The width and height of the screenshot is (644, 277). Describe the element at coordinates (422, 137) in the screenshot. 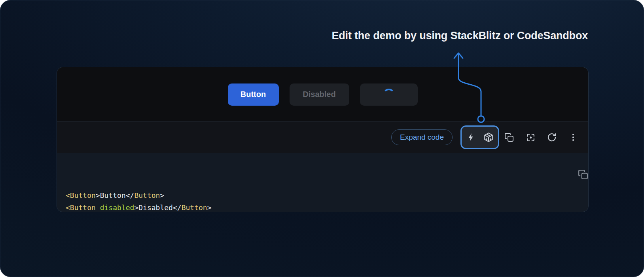

I see `expand-code-button: Expand code` at that location.